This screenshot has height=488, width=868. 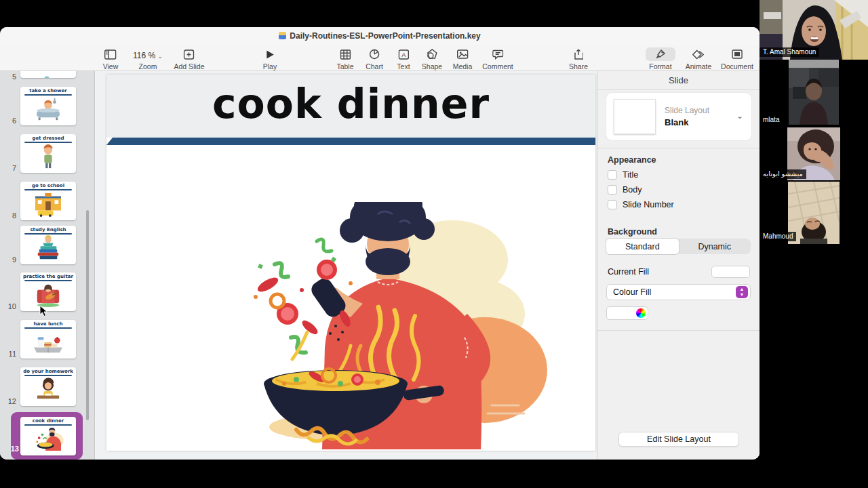 I want to click on comment-icon, so click(x=498, y=54).